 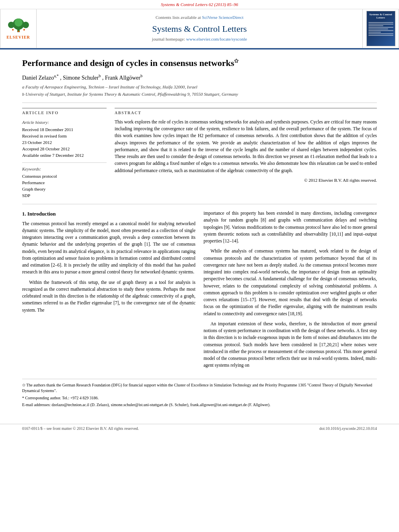 I want to click on affiliation-a: a Faculty of Aerospace Engineering, Tech…, so click(x=200, y=87).